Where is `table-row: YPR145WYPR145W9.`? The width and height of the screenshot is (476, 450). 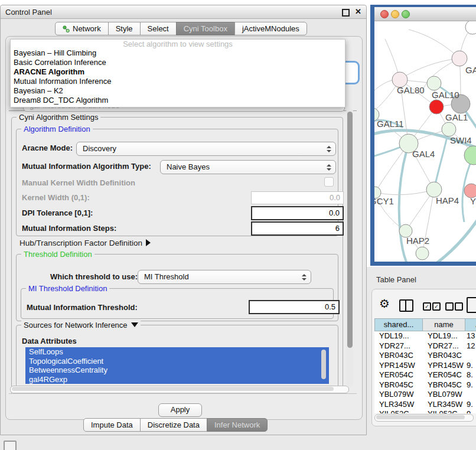
table-row: YPR145WYPR145W9. is located at coordinates (425, 366).